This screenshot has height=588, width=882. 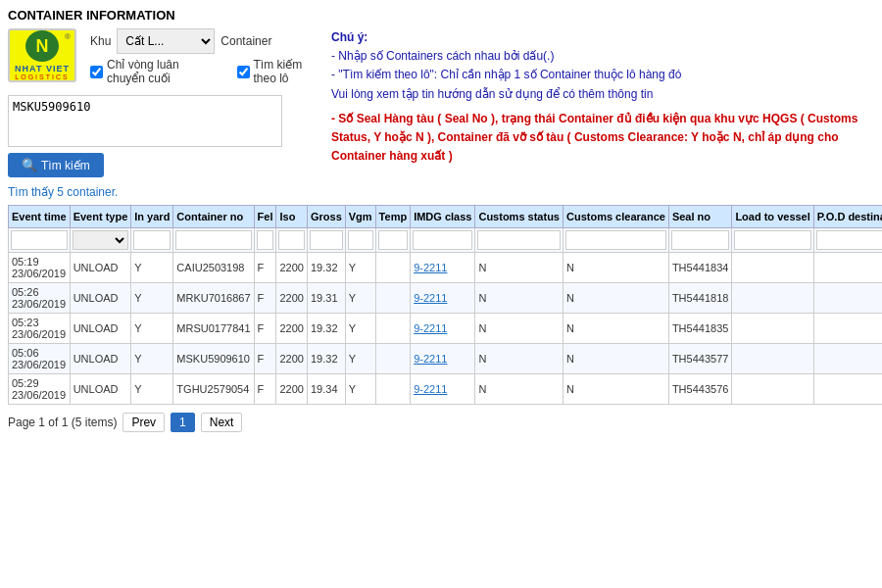 What do you see at coordinates (519, 218) in the screenshot?
I see `col-customs-status: Customs status` at bounding box center [519, 218].